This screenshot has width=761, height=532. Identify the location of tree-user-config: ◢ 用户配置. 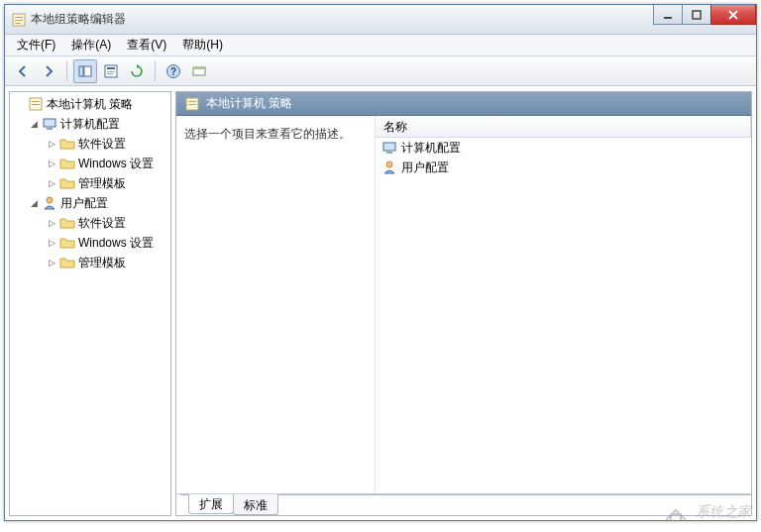
(90, 203).